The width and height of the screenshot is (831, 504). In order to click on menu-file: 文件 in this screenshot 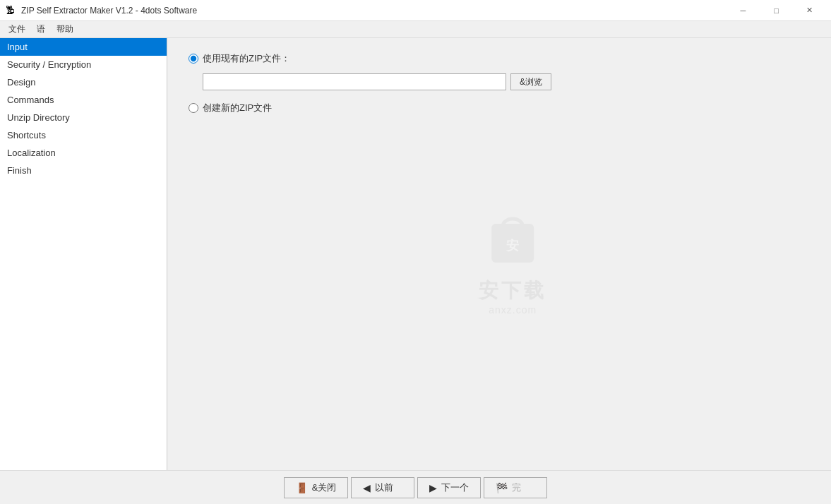, I will do `click(17, 30)`.